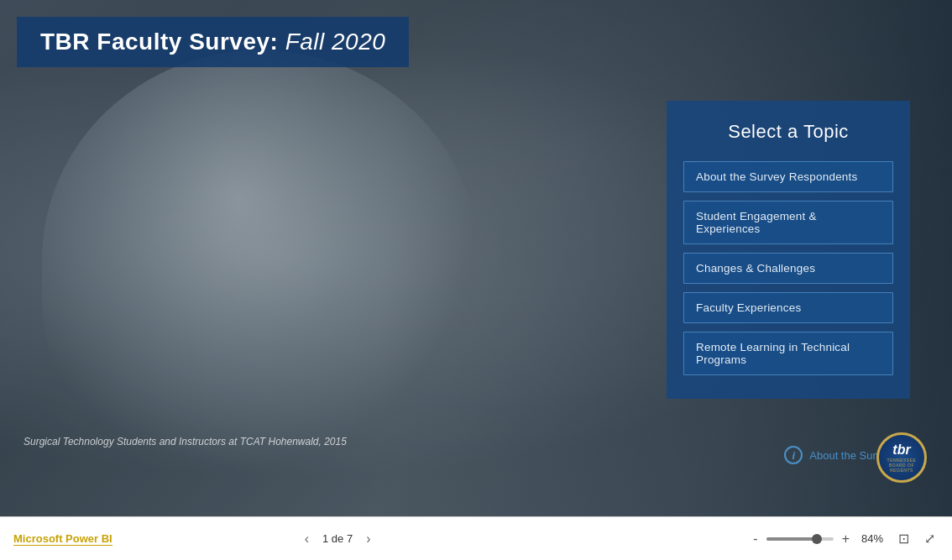  I want to click on topic-btn-remote: Remote Learning in Technical Programs, so click(788, 353).